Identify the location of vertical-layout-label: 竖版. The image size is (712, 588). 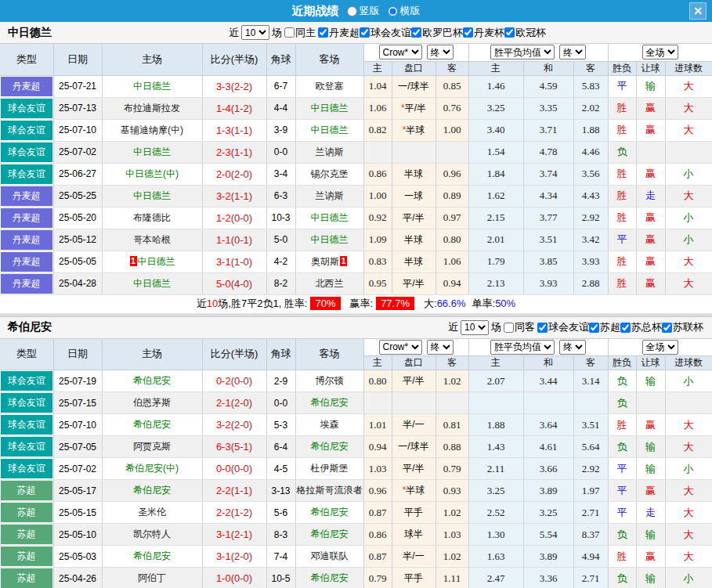
(370, 11).